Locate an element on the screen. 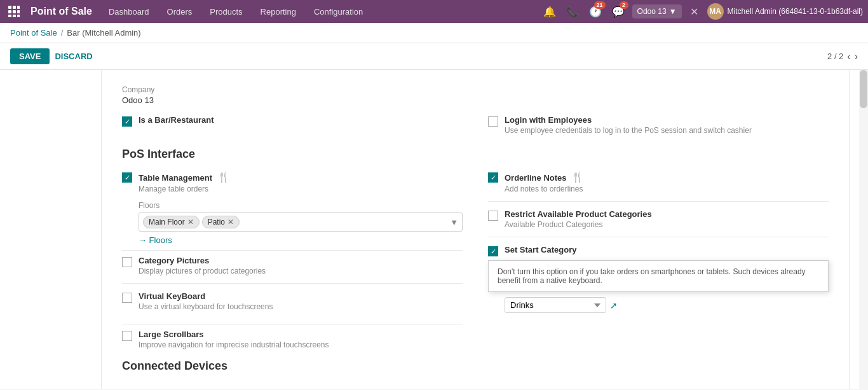 Image resolution: width=868 pixels, height=390 pixels. virtual-keyboard-tooltip: Don't turn this option on if you take or… is located at coordinates (658, 276).